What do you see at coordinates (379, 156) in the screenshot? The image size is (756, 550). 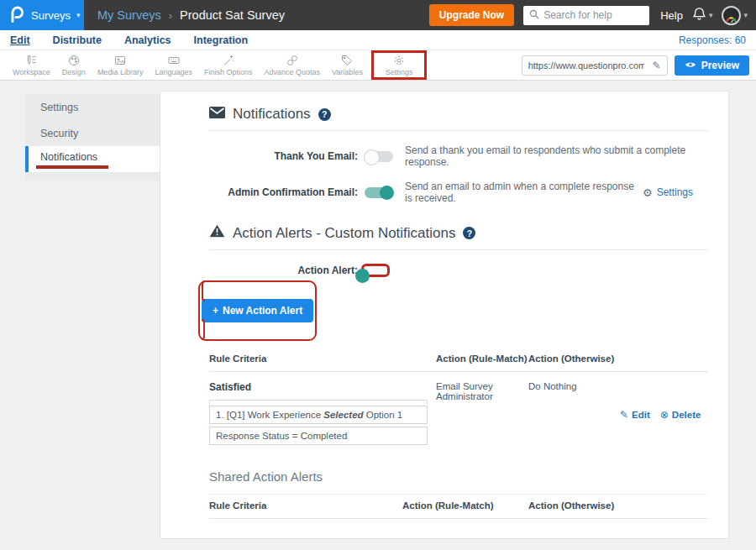 I see `thank-you-email-toggle` at bounding box center [379, 156].